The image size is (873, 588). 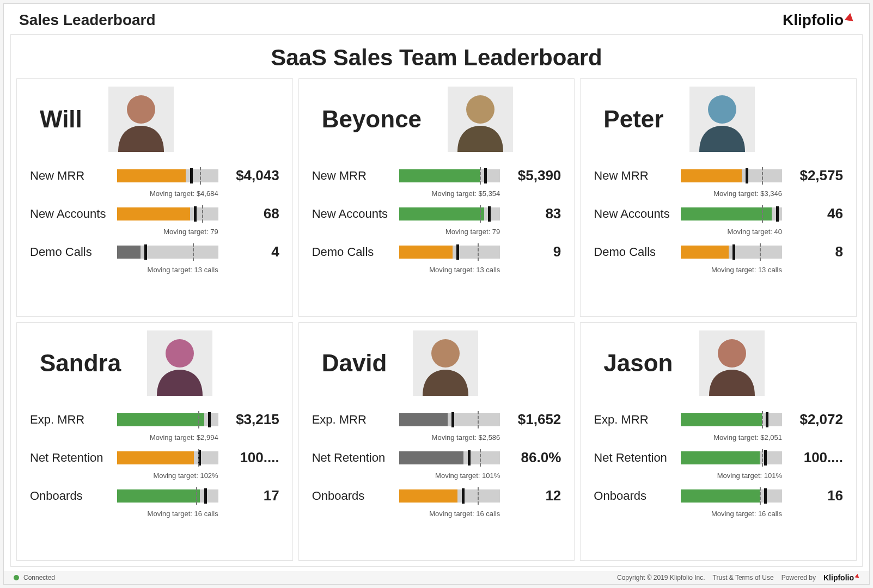 I want to click on brand-logo: Klipfolio, so click(x=818, y=20).